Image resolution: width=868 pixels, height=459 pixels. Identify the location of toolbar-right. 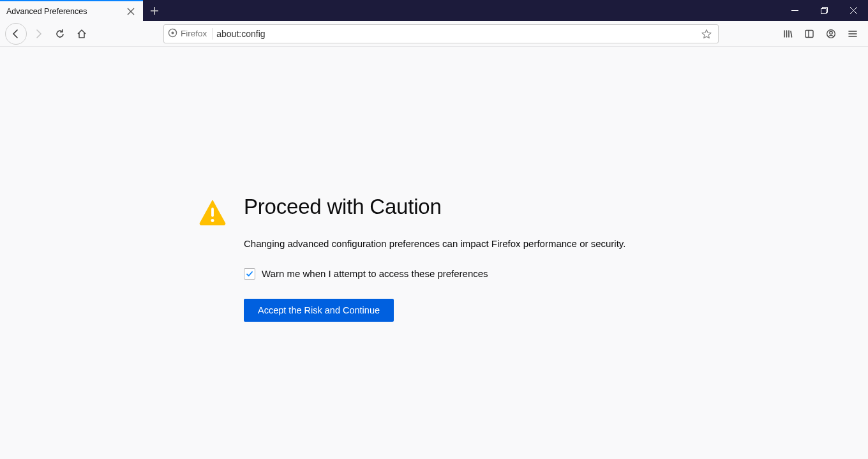
(820, 34).